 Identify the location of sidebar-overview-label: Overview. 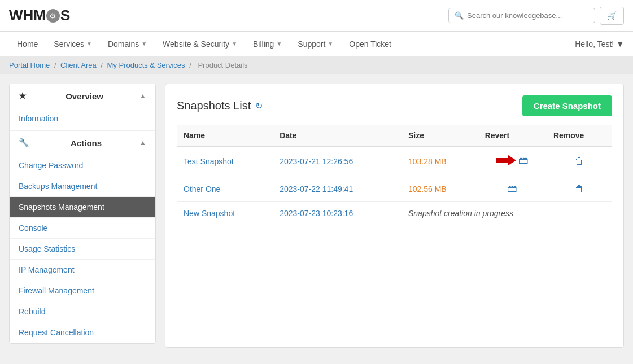
(85, 96).